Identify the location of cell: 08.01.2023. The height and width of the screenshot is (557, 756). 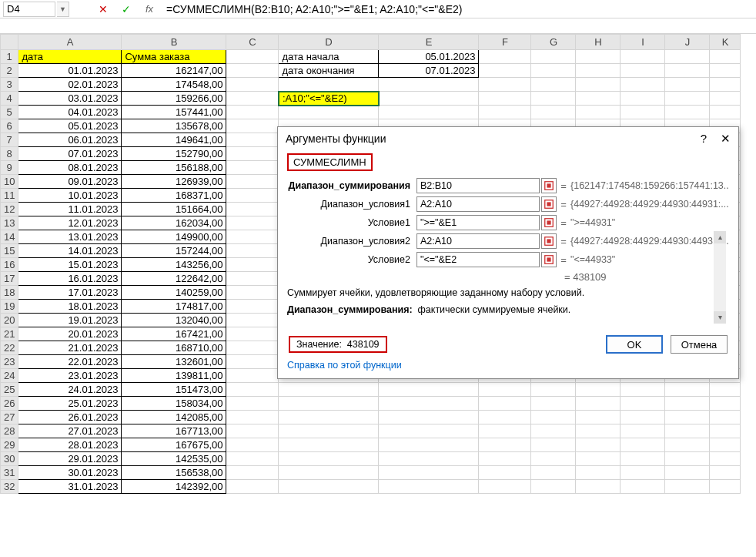
(70, 168).